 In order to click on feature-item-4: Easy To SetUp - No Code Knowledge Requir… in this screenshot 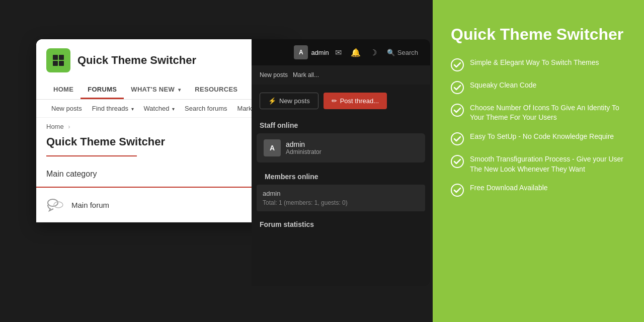, I will do `click(538, 139)`.